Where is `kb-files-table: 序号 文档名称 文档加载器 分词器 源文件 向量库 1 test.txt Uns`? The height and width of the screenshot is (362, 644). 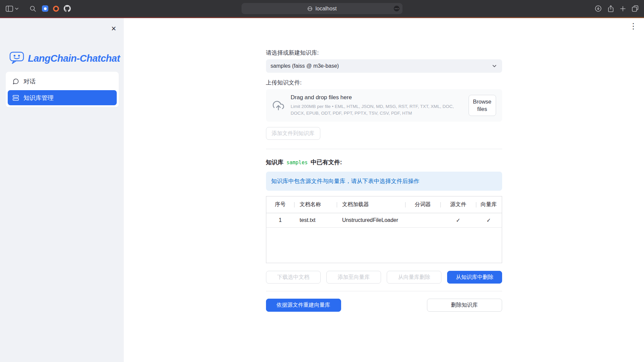 kb-files-table: 序号 文档名称 文档加载器 分词器 源文件 向量库 1 test.txt Uns is located at coordinates (384, 230).